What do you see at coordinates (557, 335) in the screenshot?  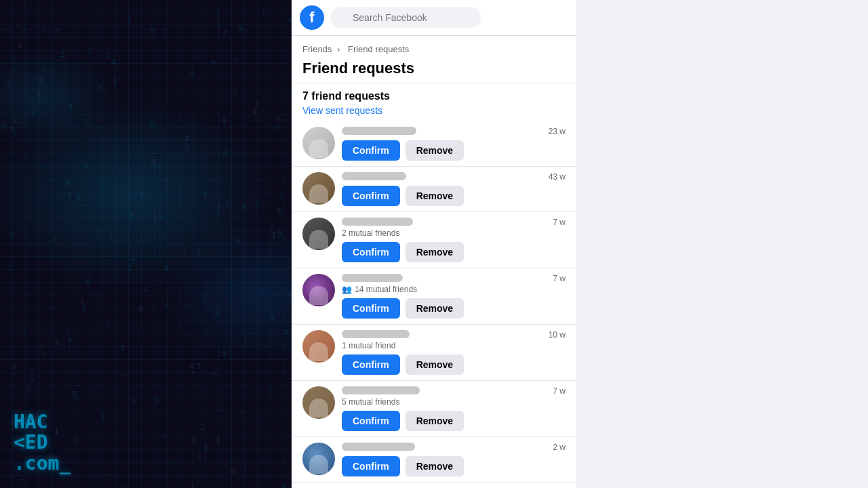 I see `request-time: 10 w` at bounding box center [557, 335].